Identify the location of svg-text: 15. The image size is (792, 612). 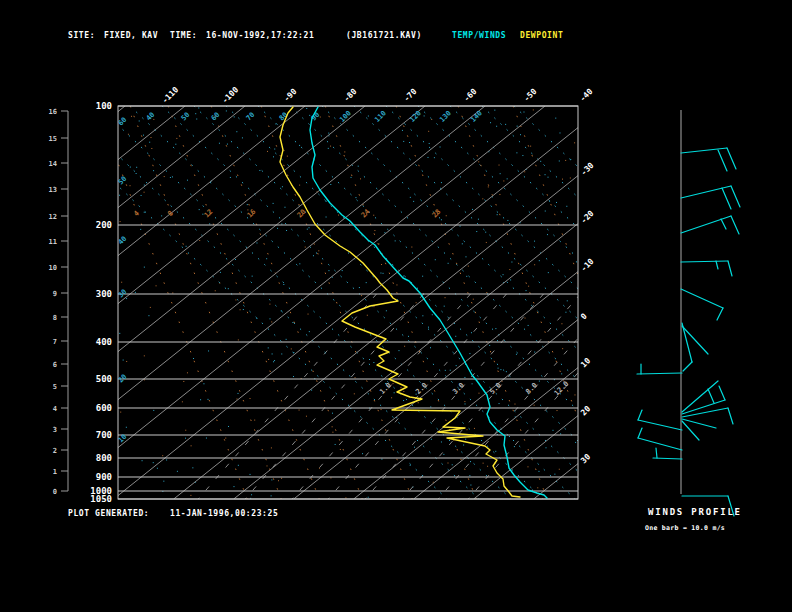
(53, 139).